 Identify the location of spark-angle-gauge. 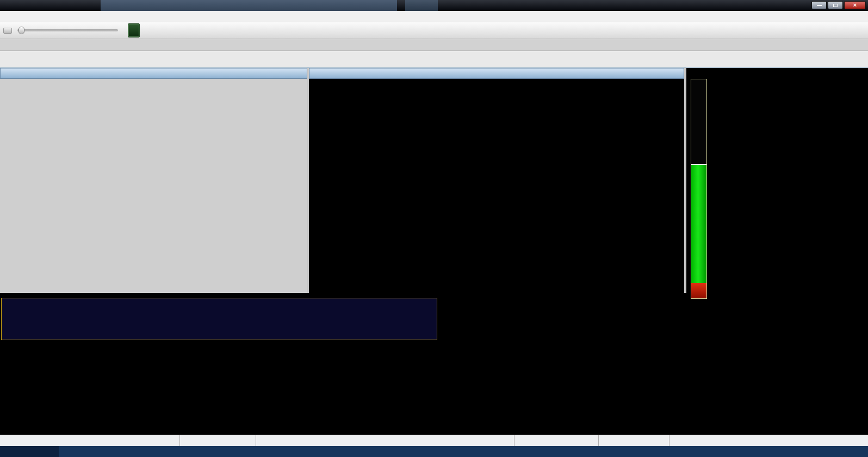
(639, 320).